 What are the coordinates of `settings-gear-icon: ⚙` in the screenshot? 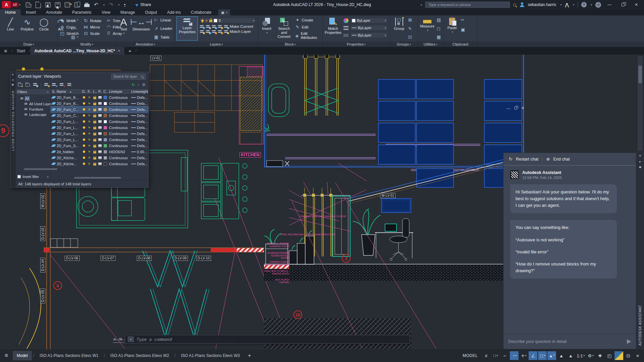 It's located at (144, 85).